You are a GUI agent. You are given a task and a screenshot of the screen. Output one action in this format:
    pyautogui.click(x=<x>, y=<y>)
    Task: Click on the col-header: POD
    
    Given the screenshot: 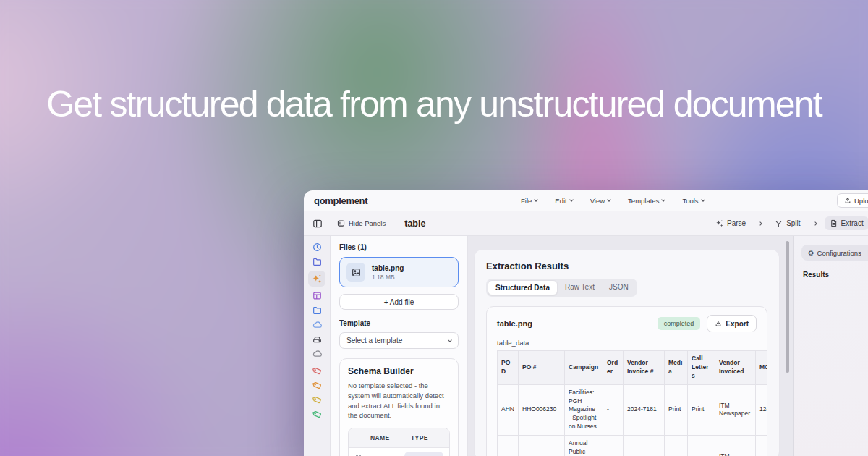 What is the action you would take?
    pyautogui.click(x=508, y=368)
    